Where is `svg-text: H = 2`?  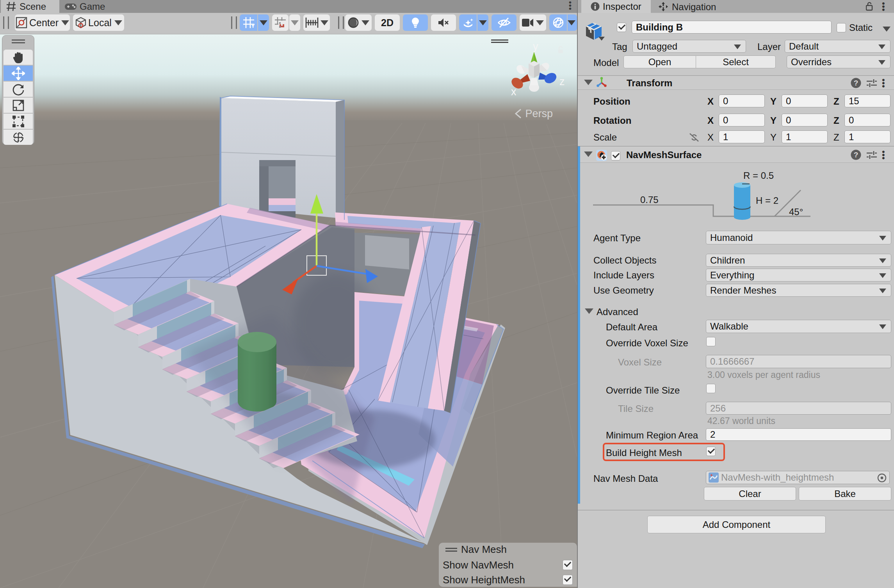 svg-text: H = 2 is located at coordinates (767, 201).